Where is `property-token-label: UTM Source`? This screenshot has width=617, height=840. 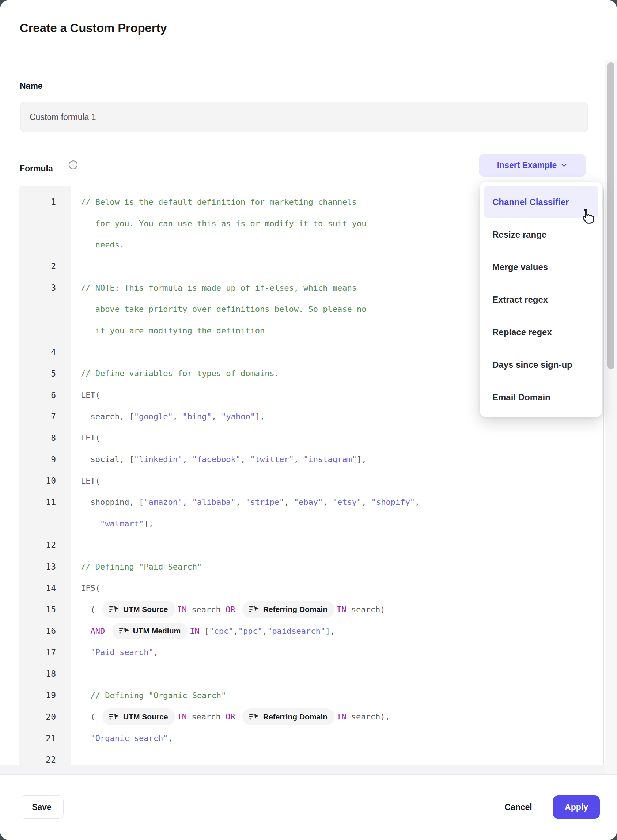 property-token-label: UTM Source is located at coordinates (146, 610).